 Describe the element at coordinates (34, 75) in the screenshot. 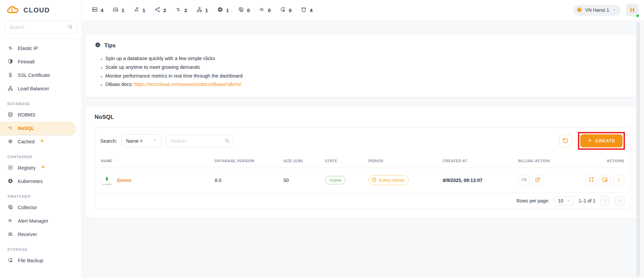

I see `sidebar-item-label: SSL Certificate` at that location.